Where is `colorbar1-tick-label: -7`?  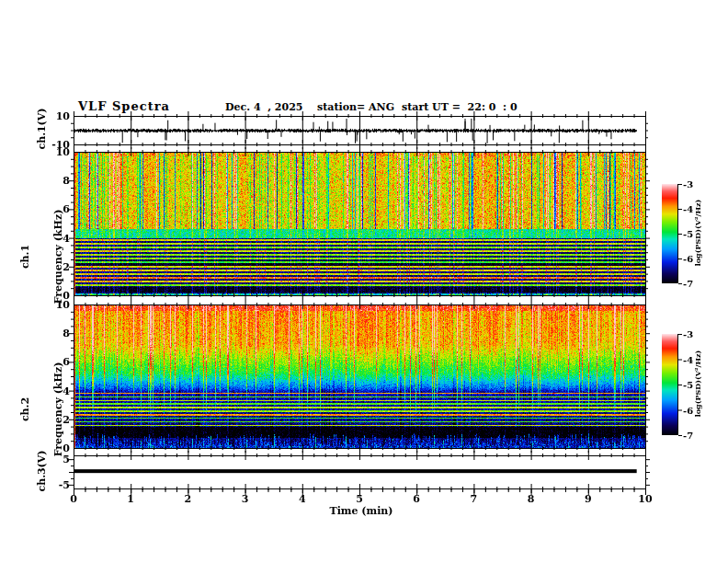 colorbar1-tick-label: -7 is located at coordinates (688, 283).